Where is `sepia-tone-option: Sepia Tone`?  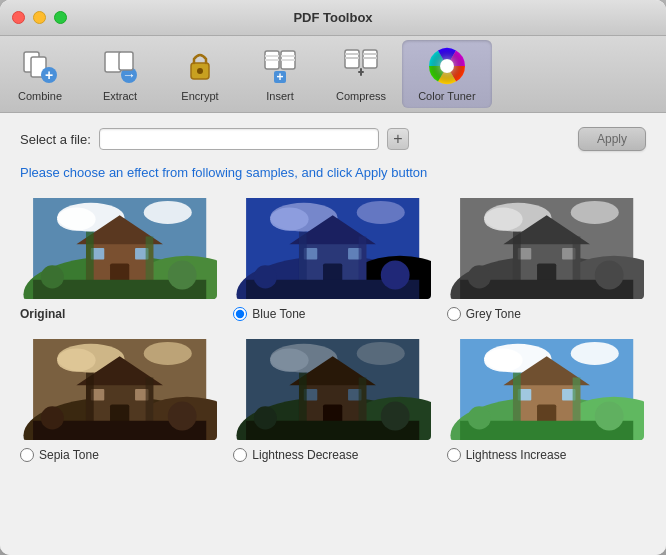
sepia-tone-option: Sepia Tone is located at coordinates (120, 455).